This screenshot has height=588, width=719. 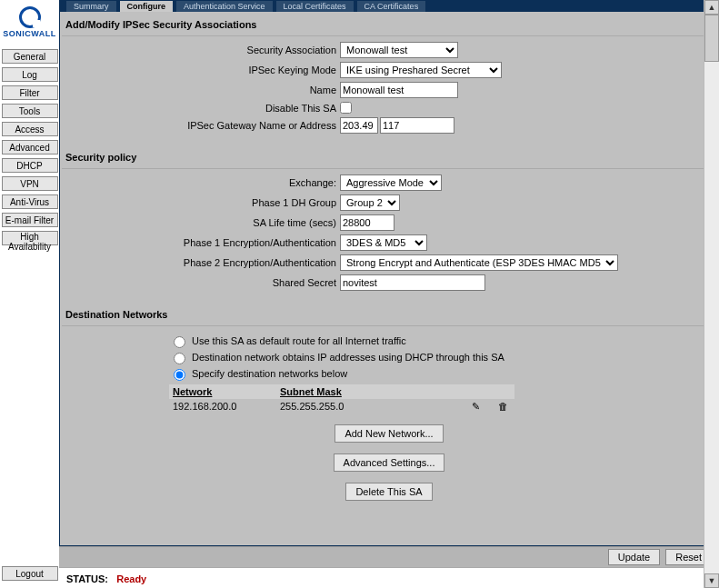 What do you see at coordinates (634, 557) in the screenshot?
I see `update-button: Update` at bounding box center [634, 557].